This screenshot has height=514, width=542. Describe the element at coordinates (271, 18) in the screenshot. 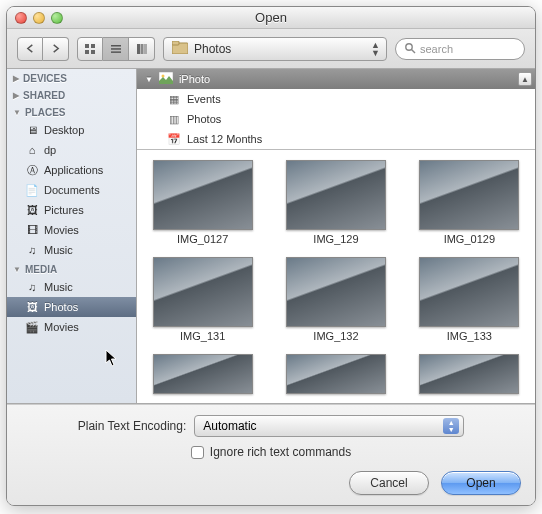

I see `titlebar: Open` at that location.